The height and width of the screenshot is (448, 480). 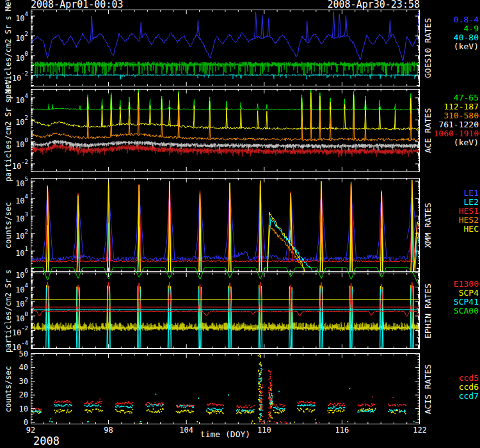 What do you see at coordinates (458, 125) in the screenshot?
I see `legend-761-1220: 761-1220` at bounding box center [458, 125].